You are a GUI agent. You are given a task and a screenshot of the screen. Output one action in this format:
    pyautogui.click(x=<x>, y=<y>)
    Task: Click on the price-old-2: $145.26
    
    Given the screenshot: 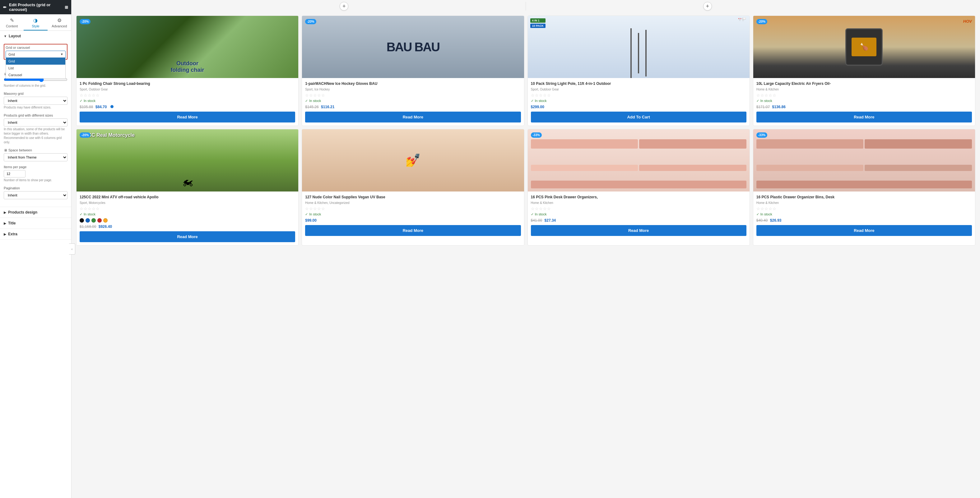 What is the action you would take?
    pyautogui.click(x=312, y=107)
    